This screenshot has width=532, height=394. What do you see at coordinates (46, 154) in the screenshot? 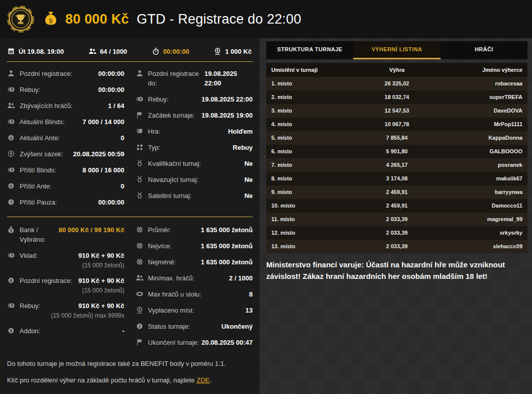
I see `stat-label: Zvýšení sázek:` at bounding box center [46, 154].